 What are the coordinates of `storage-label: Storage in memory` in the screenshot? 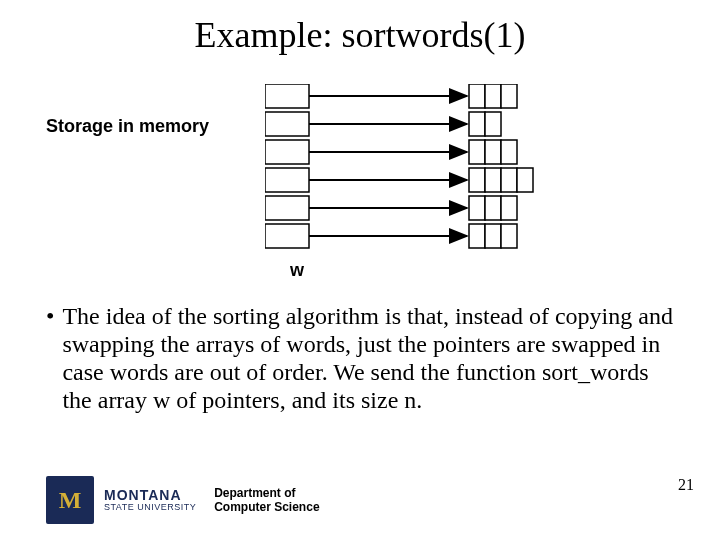 It's located at (128, 126).